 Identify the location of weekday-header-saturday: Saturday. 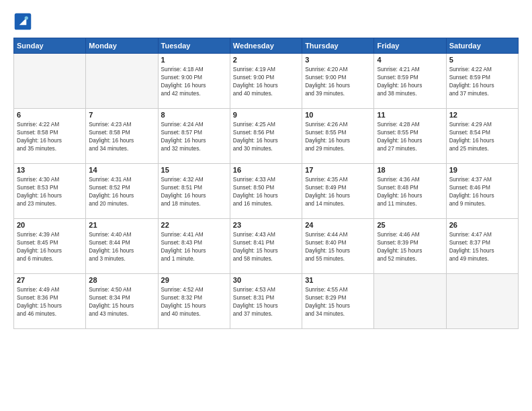
(482, 46).